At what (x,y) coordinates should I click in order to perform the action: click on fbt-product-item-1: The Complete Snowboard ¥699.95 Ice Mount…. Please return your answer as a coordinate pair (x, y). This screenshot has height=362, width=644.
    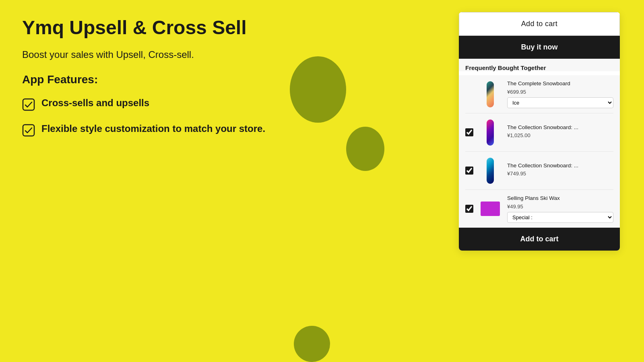
    Looking at the image, I should click on (539, 94).